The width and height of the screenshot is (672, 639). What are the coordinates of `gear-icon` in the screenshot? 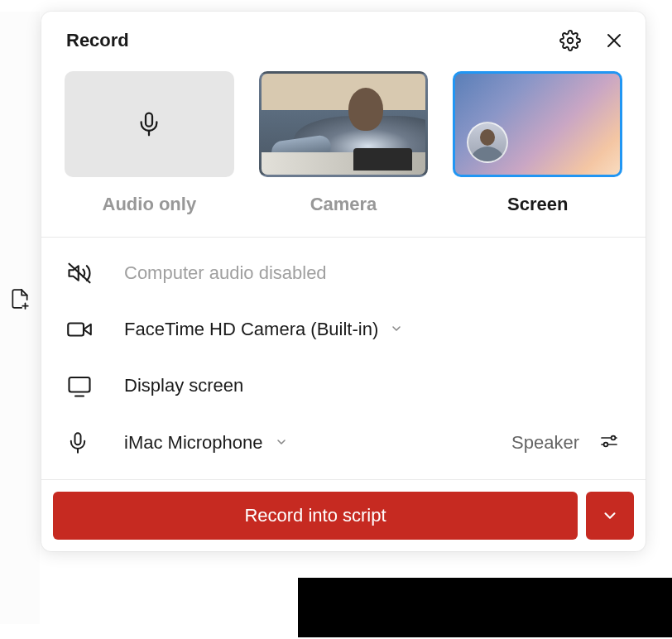 It's located at (570, 41).